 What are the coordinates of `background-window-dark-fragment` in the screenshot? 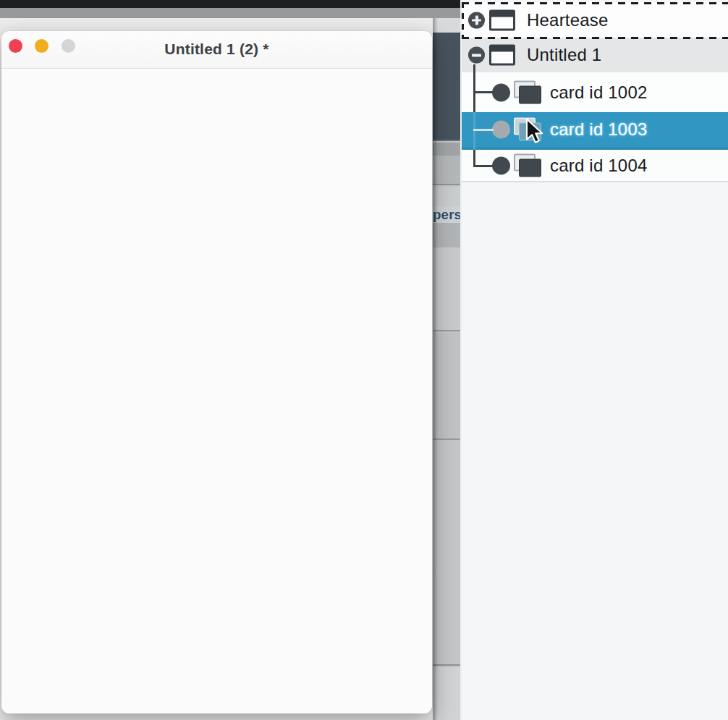 It's located at (446, 87).